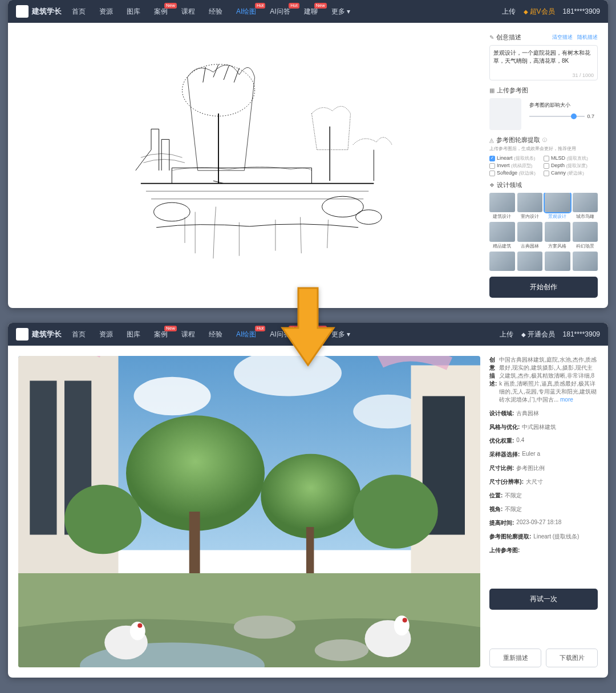 Image resolution: width=616 pixels, height=693 pixels. Describe the element at coordinates (505, 114) in the screenshot. I see `upload-dropzone` at that location.